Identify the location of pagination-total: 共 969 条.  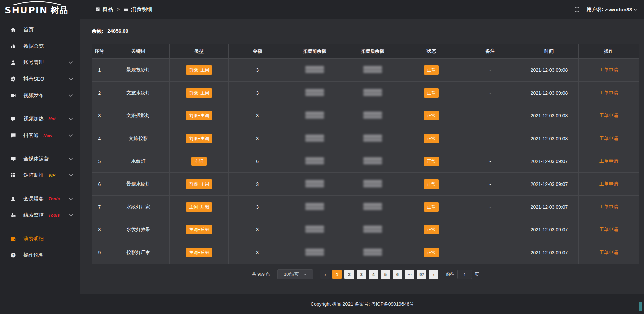
(261, 274).